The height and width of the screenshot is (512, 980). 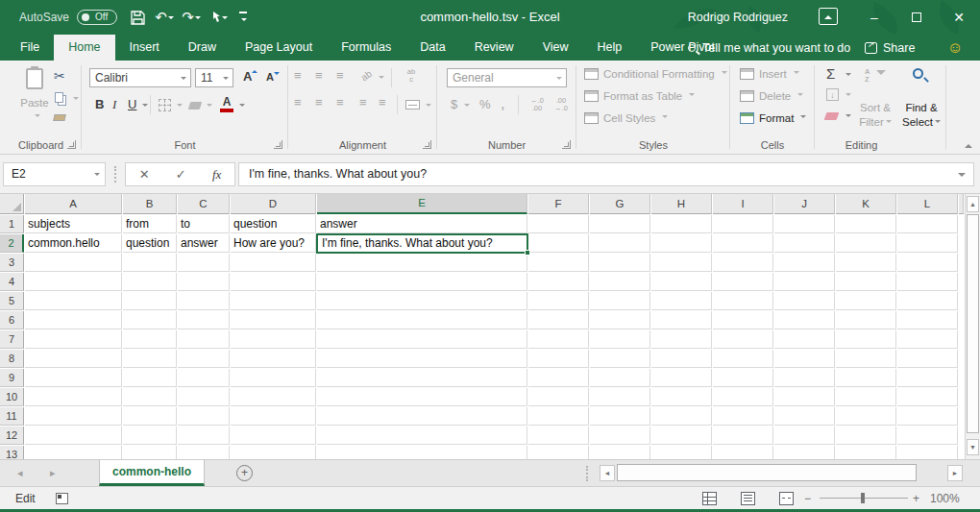 I want to click on cell-J3, so click(x=805, y=263).